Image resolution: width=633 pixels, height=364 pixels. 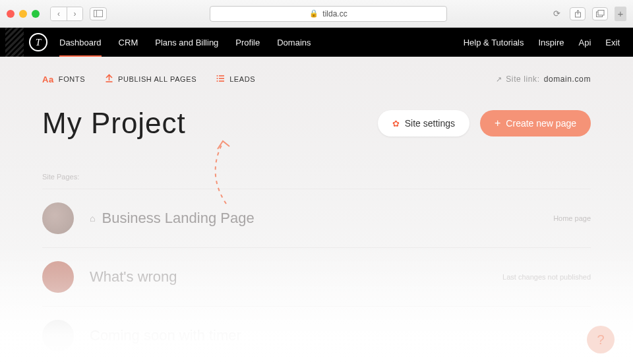 I want to click on page-title-text: Business Landing Page, so click(x=178, y=218).